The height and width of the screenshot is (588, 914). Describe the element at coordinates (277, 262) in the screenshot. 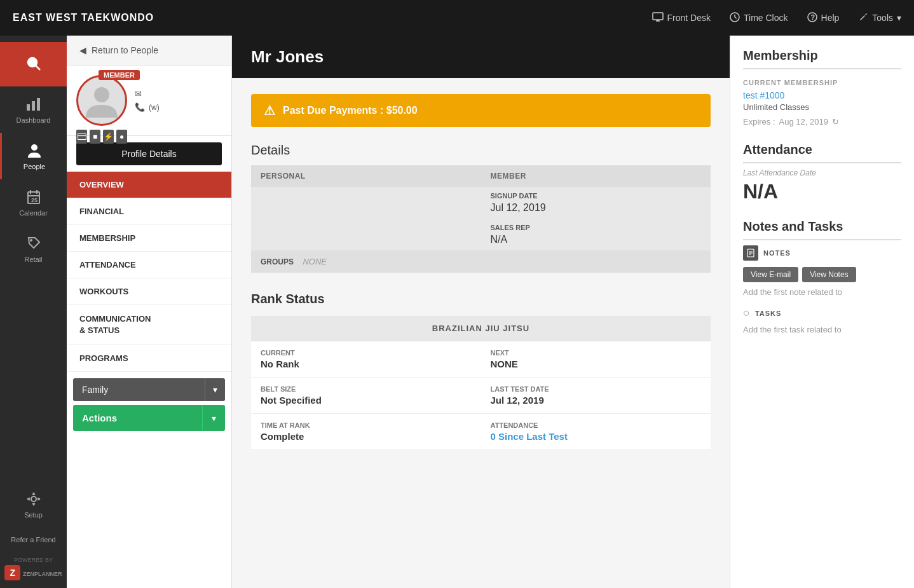

I see `groups-label: GROUPS` at that location.